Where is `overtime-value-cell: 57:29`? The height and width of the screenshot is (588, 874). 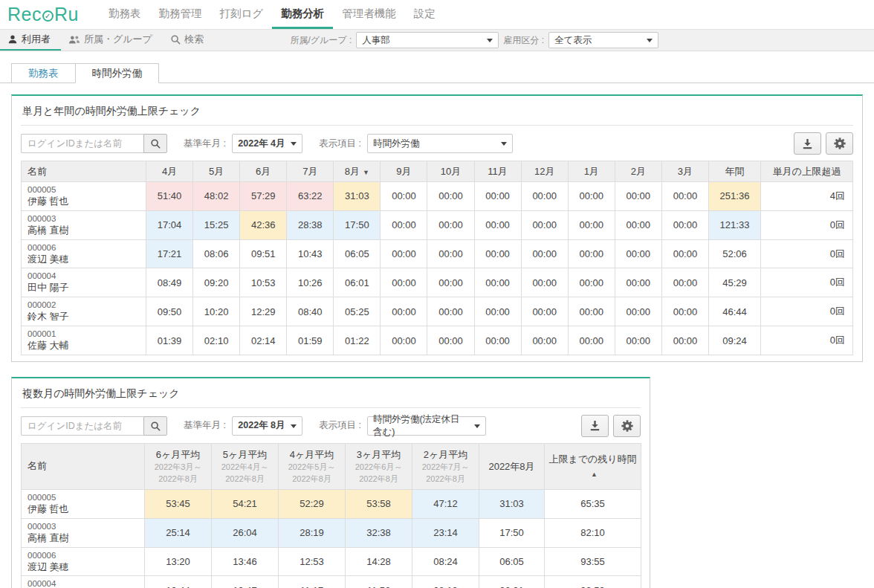
overtime-value-cell: 57:29 is located at coordinates (263, 196).